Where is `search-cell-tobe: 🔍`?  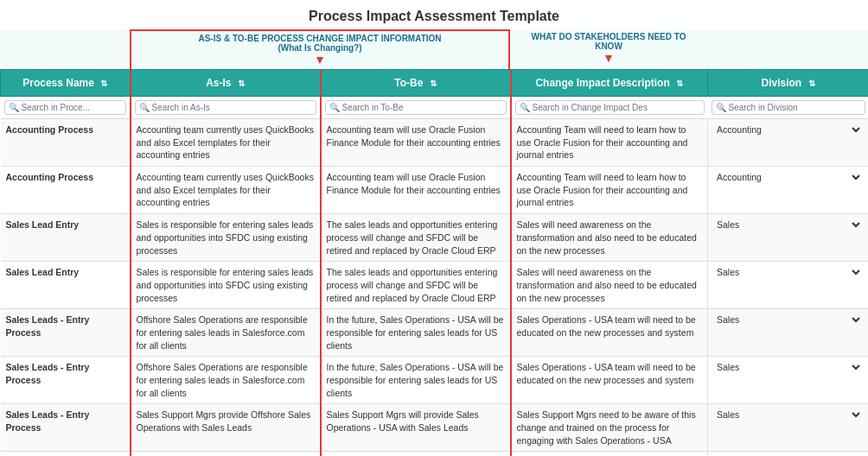
search-cell-tobe: 🔍 is located at coordinates (416, 108).